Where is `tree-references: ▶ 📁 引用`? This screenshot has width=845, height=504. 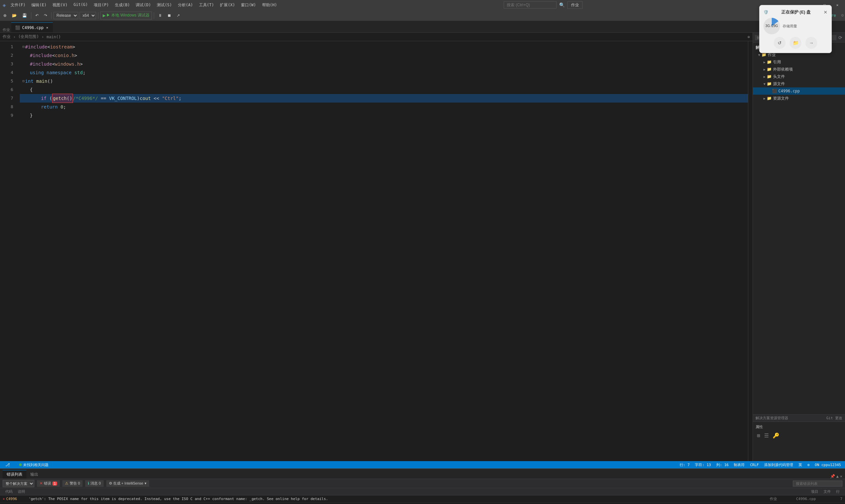
tree-references: ▶ 📁 引用 is located at coordinates (799, 62).